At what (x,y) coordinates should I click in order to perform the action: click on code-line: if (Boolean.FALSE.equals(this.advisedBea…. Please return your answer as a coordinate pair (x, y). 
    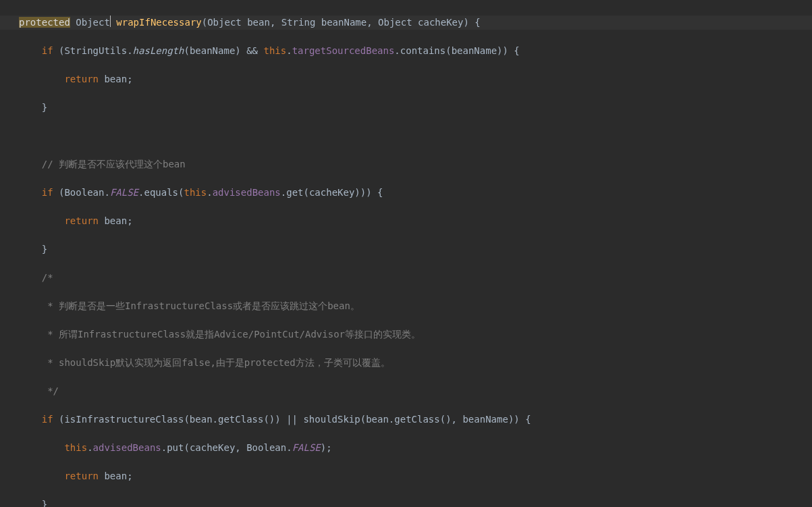
    Looking at the image, I should click on (406, 193).